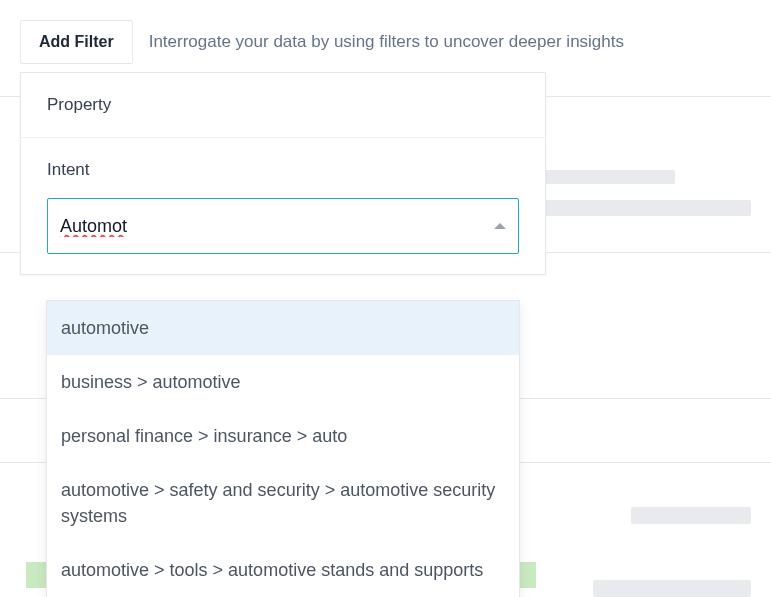 Image resolution: width=771 pixels, height=597 pixels. Describe the element at coordinates (283, 236) in the screenshot. I see `intent-combo` at that location.